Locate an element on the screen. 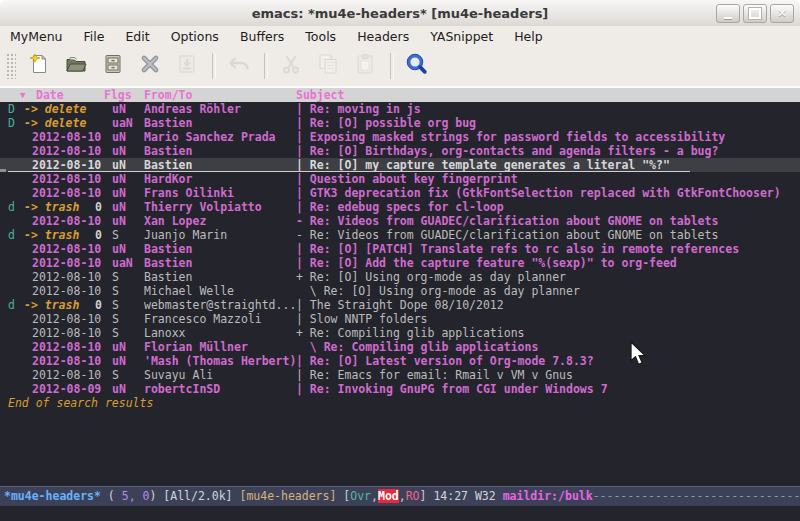 The image size is (800, 521). save-as-icon is located at coordinates (187, 66).